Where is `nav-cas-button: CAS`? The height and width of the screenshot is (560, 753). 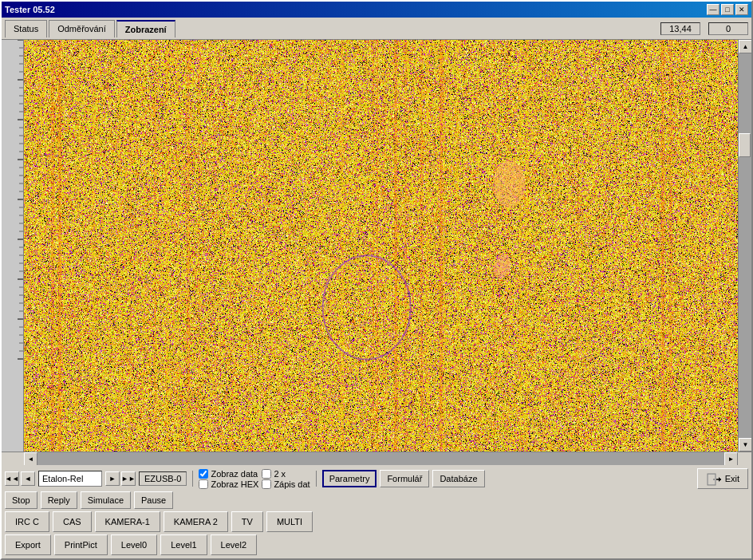
nav-cas-button: CAS is located at coordinates (72, 522).